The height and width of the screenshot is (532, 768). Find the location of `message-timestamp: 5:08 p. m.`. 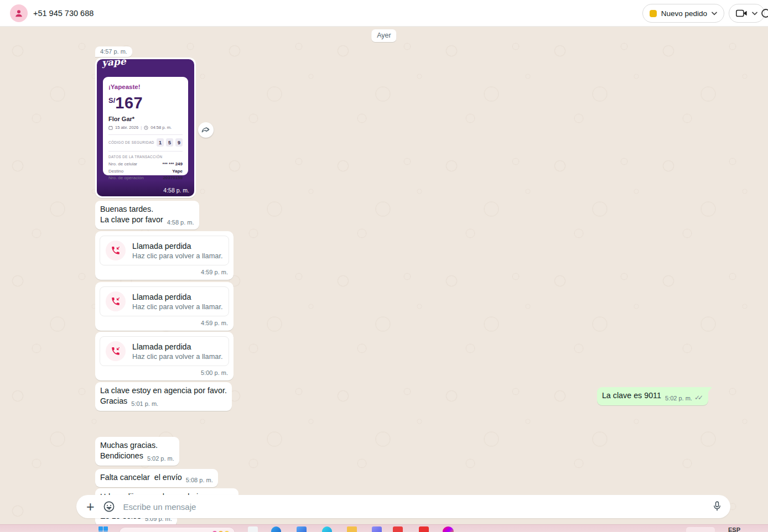

message-timestamp: 5:08 p. m. is located at coordinates (199, 480).